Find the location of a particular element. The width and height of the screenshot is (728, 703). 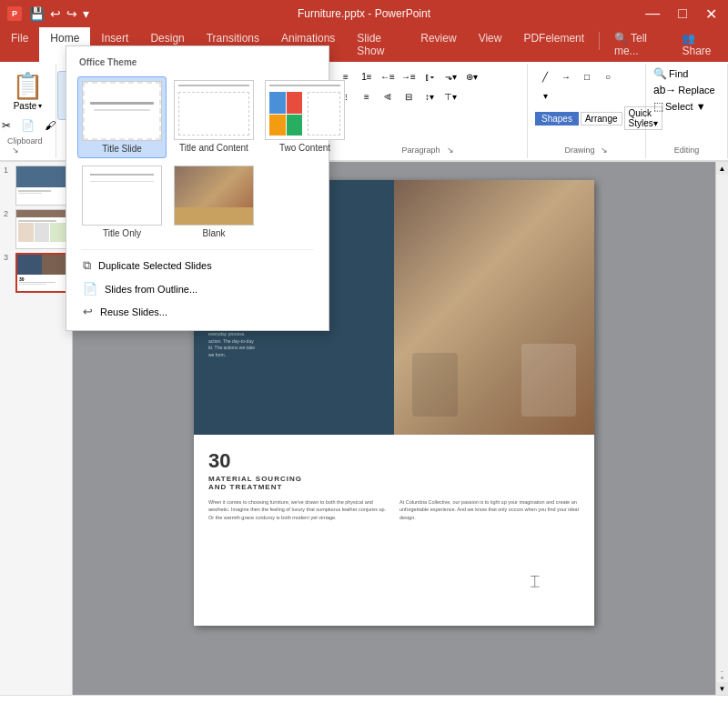

layout-thumb-two-content is located at coordinates (305, 110).